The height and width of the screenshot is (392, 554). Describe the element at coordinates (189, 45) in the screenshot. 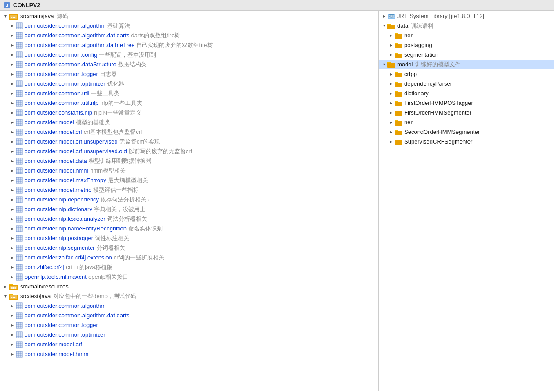

I see `tree-item-pkg-algorithm-daTrieTree: ▸ com.outsider.common.algorithm.daTrieTr…` at that location.